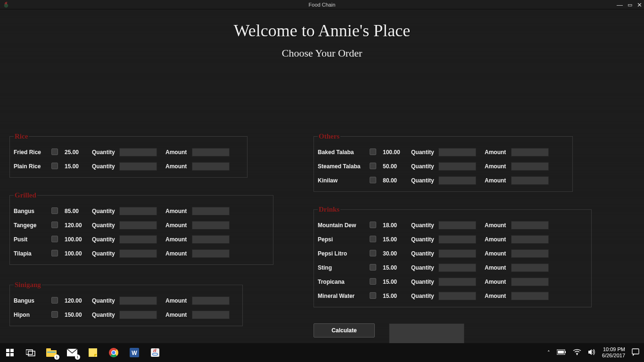 The height and width of the screenshot is (362, 644). I want to click on maximize-button: ▭, so click(630, 5).